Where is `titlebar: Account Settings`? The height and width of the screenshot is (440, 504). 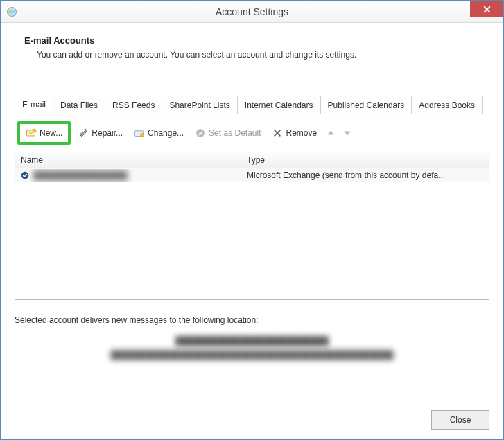 titlebar: Account Settings is located at coordinates (252, 12).